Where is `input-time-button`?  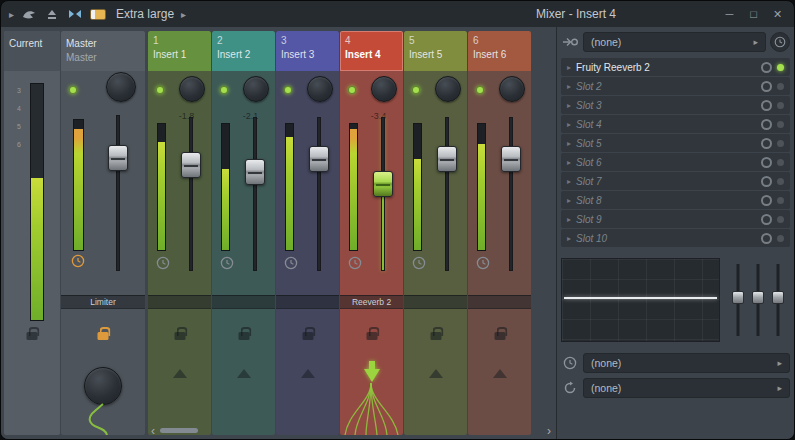 input-time-button is located at coordinates (780, 42).